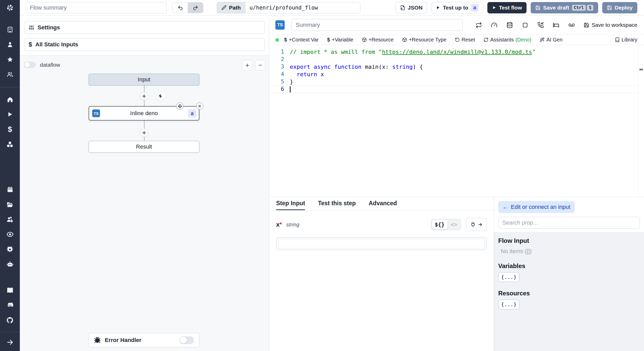  I want to click on save-to-workspace-button: Save to workspace, so click(611, 25).